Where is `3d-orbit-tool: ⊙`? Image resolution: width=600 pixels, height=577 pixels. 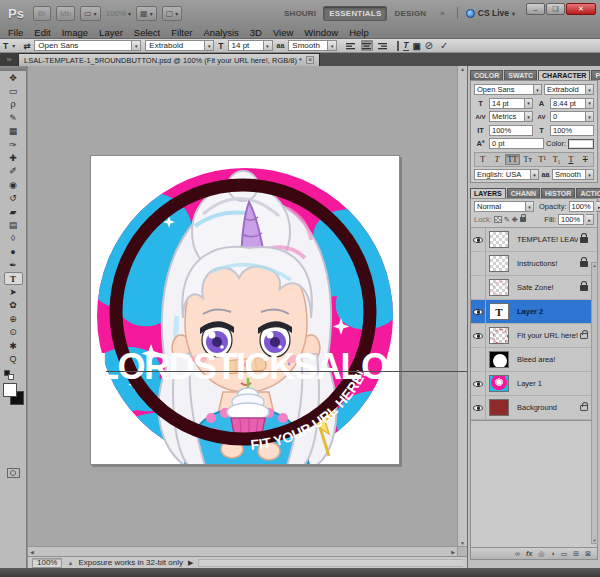 3d-orbit-tool: ⊙ is located at coordinates (13, 332).